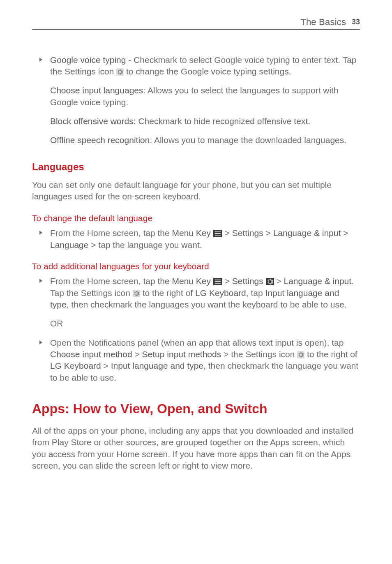 The width and height of the screenshot is (392, 564). What do you see at coordinates (196, 23) in the screenshot?
I see `page-header: The Basics 33` at bounding box center [196, 23].